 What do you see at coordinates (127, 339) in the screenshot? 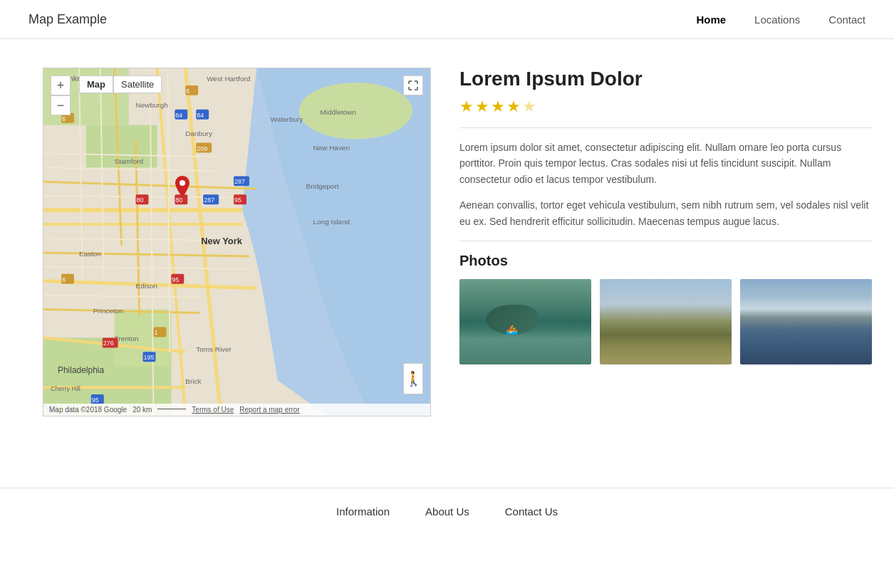
I see `svg-text: Trenton` at bounding box center [127, 339].